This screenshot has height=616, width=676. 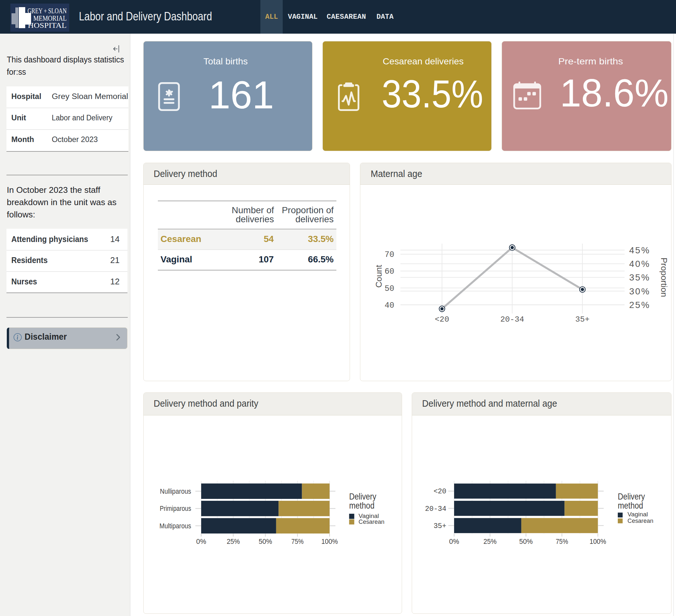 I want to click on svg-text: Primiparous, so click(x=176, y=508).